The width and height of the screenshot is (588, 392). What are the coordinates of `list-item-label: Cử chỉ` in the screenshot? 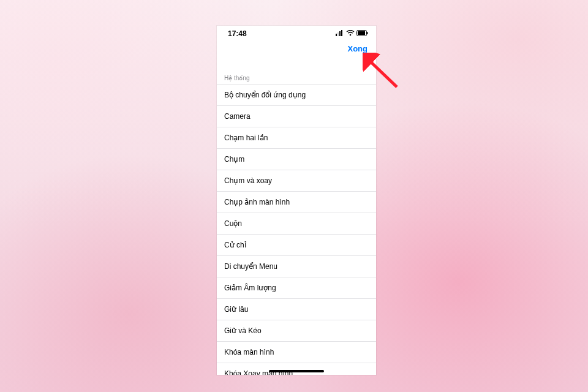 It's located at (235, 245).